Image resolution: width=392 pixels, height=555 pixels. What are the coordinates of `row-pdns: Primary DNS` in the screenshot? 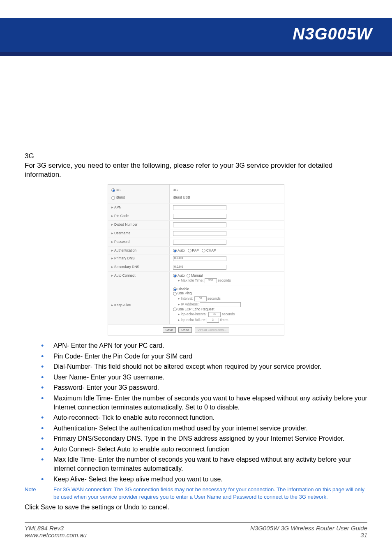 It's located at (125, 258).